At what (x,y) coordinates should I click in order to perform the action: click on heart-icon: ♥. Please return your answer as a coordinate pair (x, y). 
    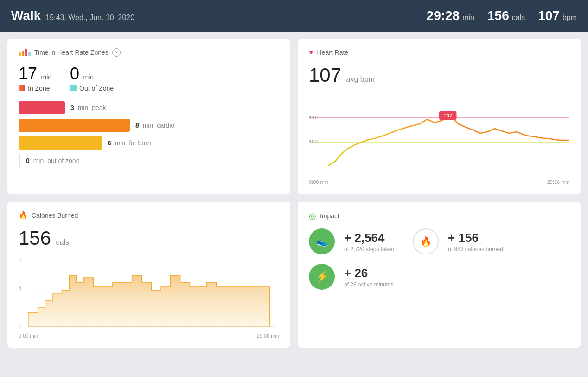
    Looking at the image, I should click on (311, 52).